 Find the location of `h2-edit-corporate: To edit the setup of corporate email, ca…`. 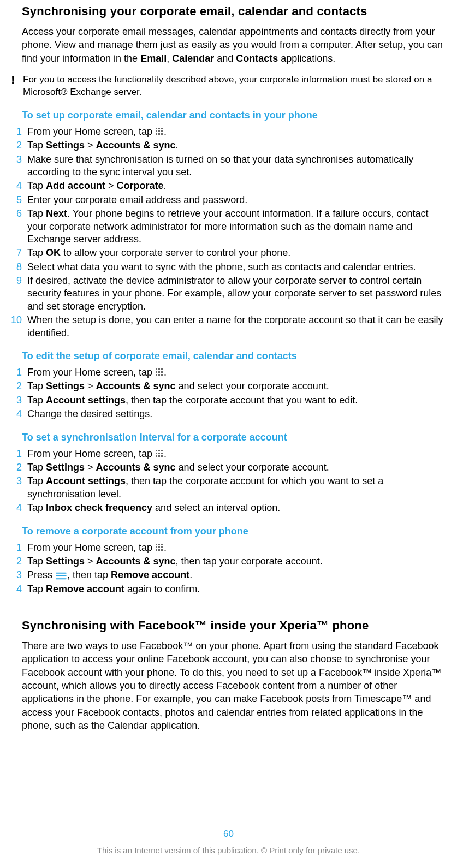

h2-edit-corporate: To edit the setup of corporate email, ca… is located at coordinates (234, 356).